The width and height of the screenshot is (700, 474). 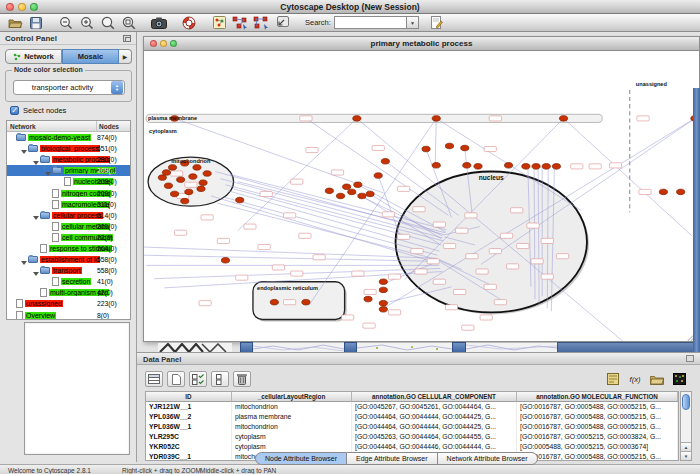 I want to click on node-color-dropdown: transporter activity ▲▼, so click(x=69, y=88).